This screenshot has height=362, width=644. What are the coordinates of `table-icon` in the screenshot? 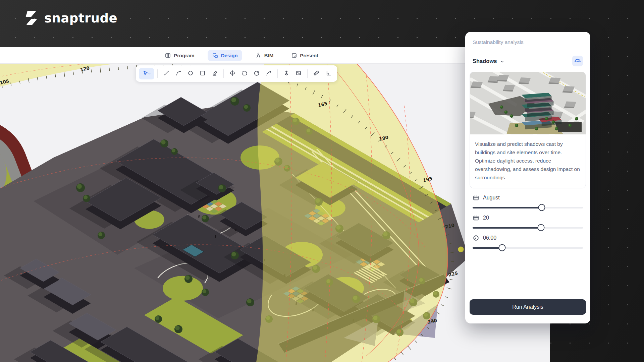 It's located at (168, 56).